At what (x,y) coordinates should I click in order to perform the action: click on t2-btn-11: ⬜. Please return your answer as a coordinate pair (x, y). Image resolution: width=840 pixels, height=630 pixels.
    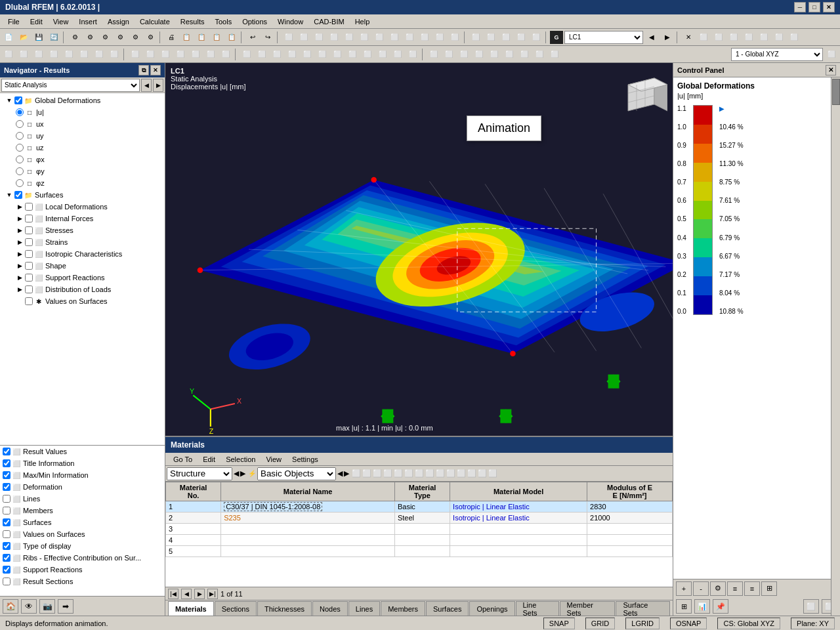
    Looking at the image, I should click on (150, 54).